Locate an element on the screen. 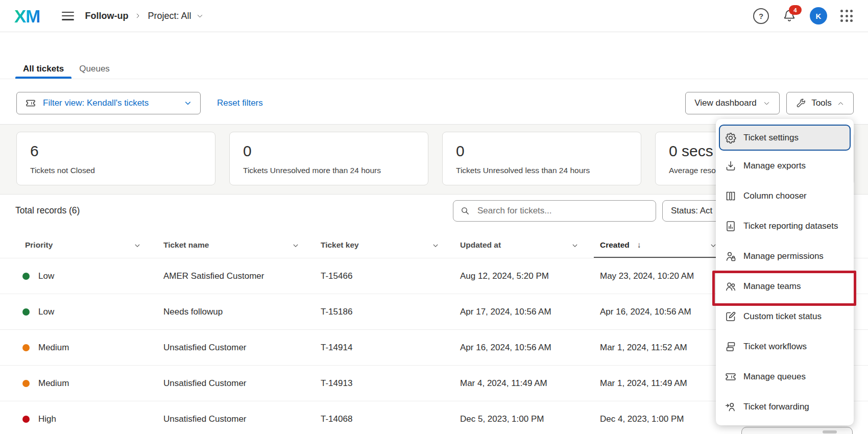 The width and height of the screenshot is (868, 434). breadcrumb-project-label: Project: All is located at coordinates (170, 16).